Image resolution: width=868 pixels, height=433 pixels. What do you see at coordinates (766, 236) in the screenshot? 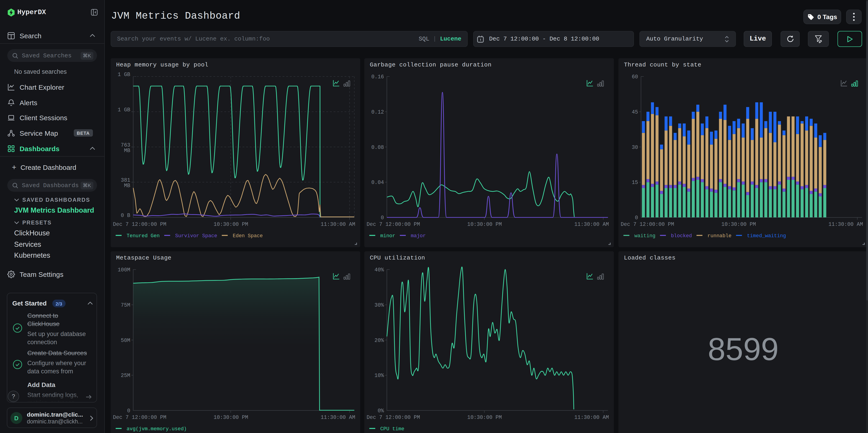
I see `svg-text: timed_waiting` at bounding box center [766, 236].